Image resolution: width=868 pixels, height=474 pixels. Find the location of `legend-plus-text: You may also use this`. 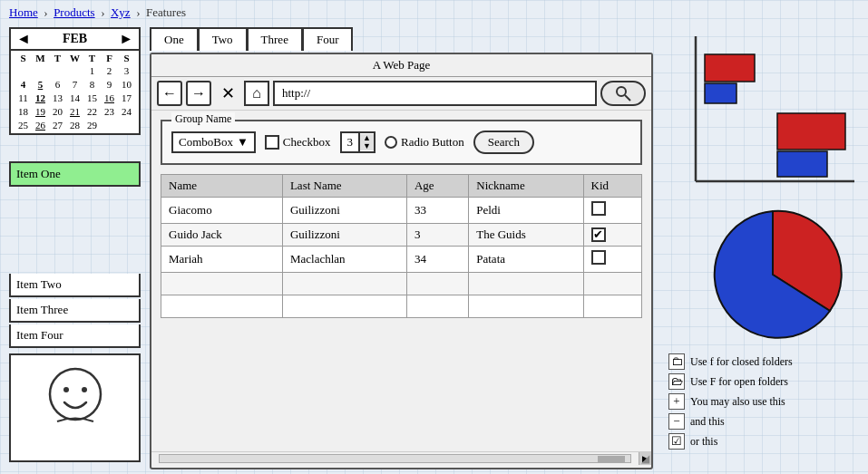

legend-plus-text: You may also use this is located at coordinates (738, 402).